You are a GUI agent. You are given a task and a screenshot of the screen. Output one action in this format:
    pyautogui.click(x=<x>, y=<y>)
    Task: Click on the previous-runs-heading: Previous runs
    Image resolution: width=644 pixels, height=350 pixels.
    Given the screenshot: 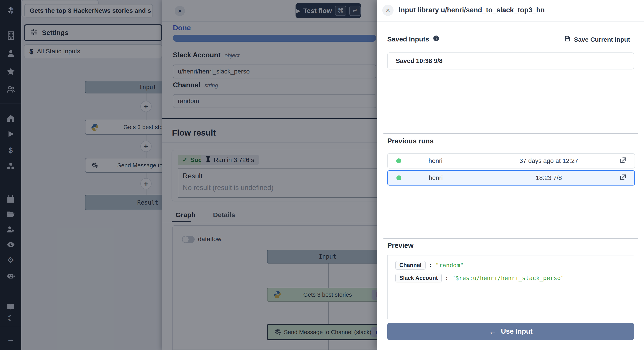 What is the action you would take?
    pyautogui.click(x=410, y=141)
    